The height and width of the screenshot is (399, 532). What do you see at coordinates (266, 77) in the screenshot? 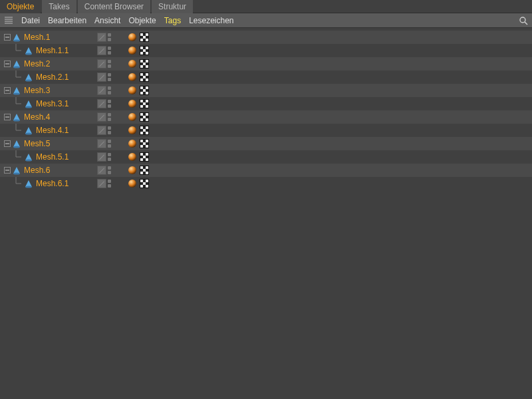
I see `tree-row: Mesh.2.1` at bounding box center [266, 77].